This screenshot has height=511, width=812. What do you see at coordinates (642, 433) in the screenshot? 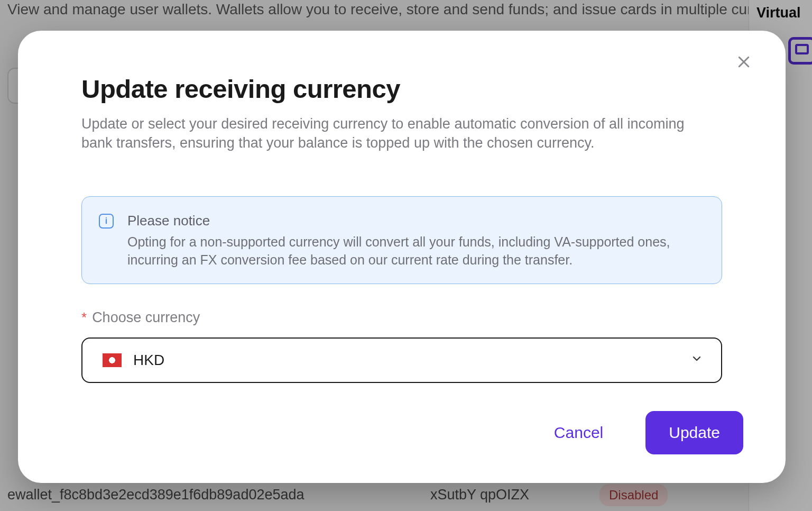
I see `modal-footer: Cancel Update` at bounding box center [642, 433].